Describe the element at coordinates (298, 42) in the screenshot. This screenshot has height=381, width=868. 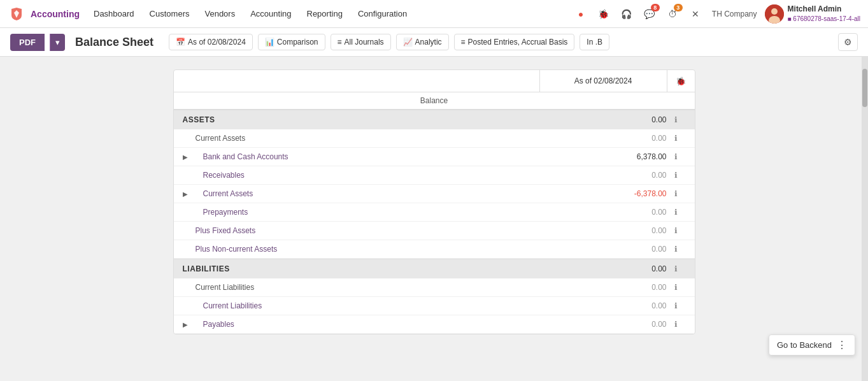
I see `comparison-filter-label: Comparison` at that location.